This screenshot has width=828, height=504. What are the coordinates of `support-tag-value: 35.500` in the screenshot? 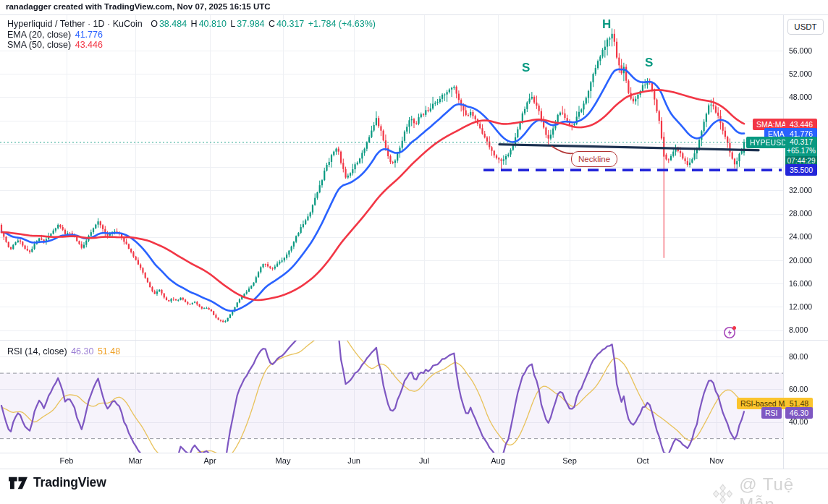 It's located at (801, 170).